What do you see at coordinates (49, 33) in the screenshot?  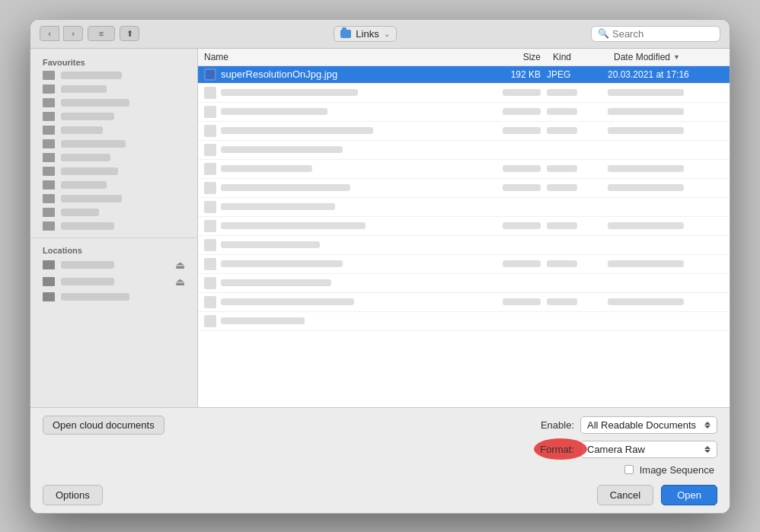 I see `back-button: ‹` at bounding box center [49, 33].